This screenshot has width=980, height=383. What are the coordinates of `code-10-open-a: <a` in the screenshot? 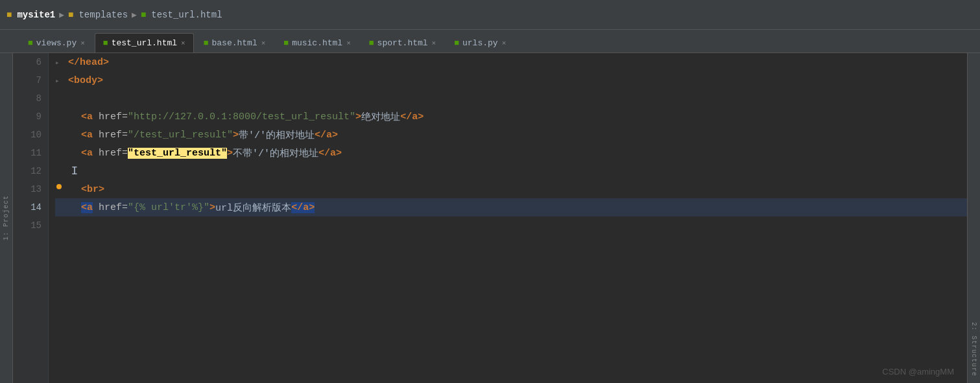 It's located at (87, 135).